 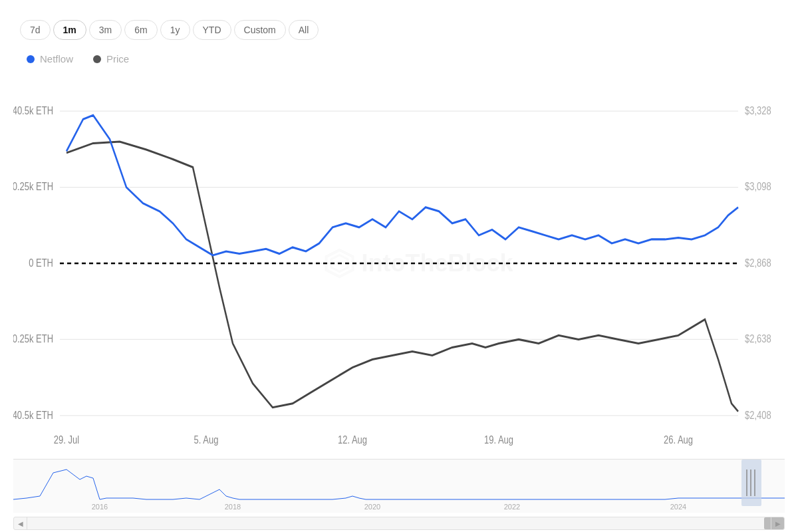 What do you see at coordinates (678, 507) in the screenshot?
I see `svg-text: 2024` at bounding box center [678, 507].